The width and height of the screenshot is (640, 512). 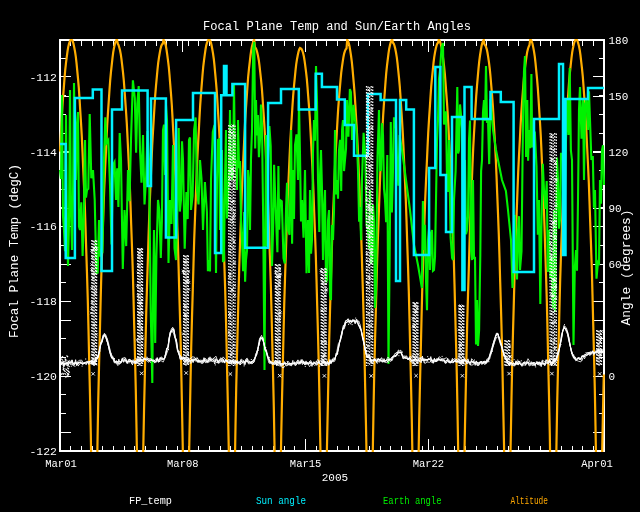 What do you see at coordinates (44, 227) in the screenshot?
I see `svg-text: -116` at bounding box center [44, 227].